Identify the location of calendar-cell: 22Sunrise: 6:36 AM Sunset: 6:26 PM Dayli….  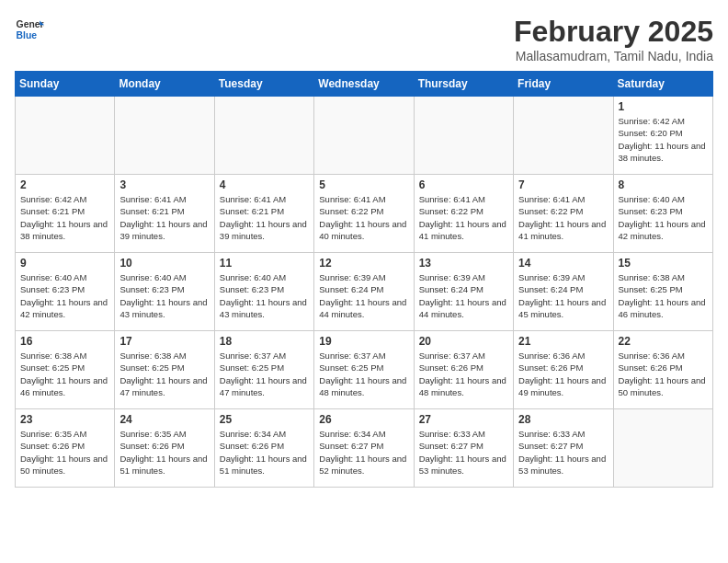
(663, 370).